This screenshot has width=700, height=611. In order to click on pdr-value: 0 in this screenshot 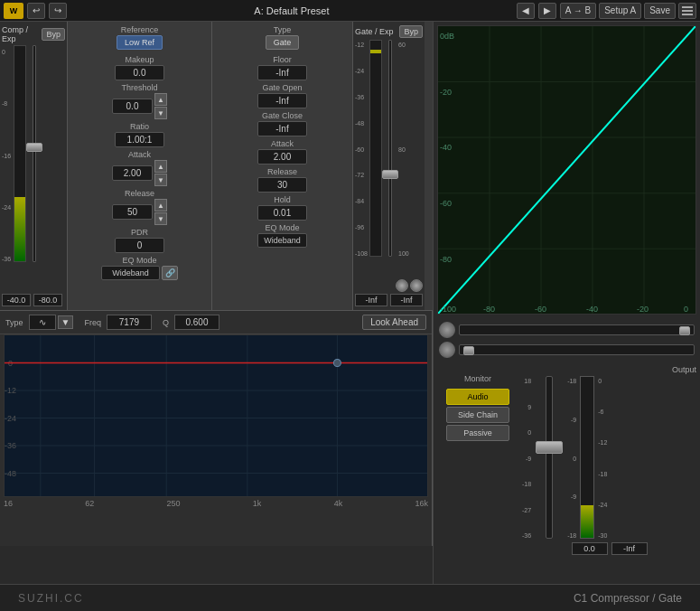, I will do `click(139, 246)`.